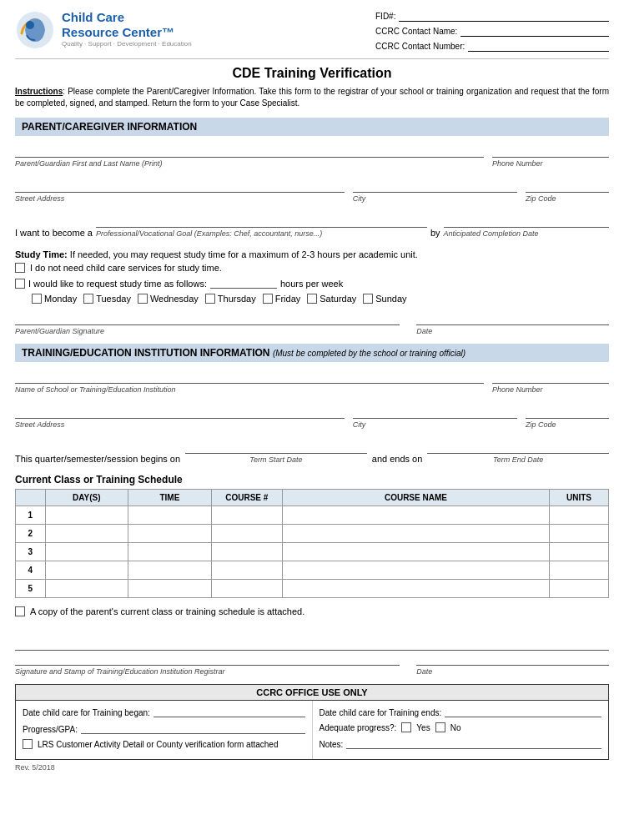 The width and height of the screenshot is (624, 840). What do you see at coordinates (579, 498) in the screenshot?
I see `col-header-units: UNITS` at bounding box center [579, 498].